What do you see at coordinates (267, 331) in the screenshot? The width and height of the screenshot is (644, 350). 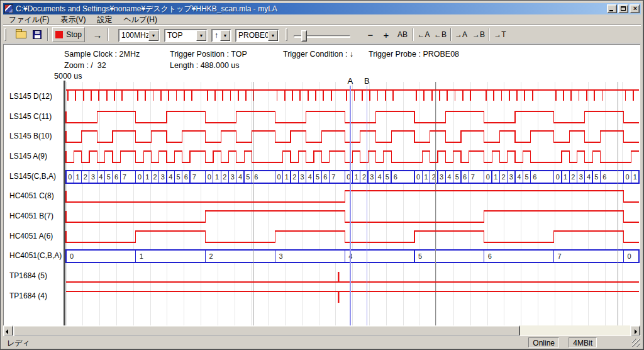 I see `scrollbar-thumb` at bounding box center [267, 331].